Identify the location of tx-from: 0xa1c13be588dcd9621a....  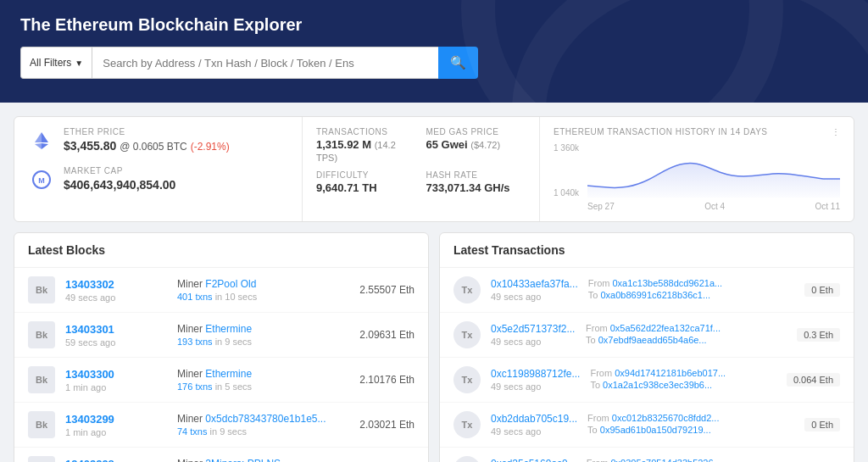
(668, 283).